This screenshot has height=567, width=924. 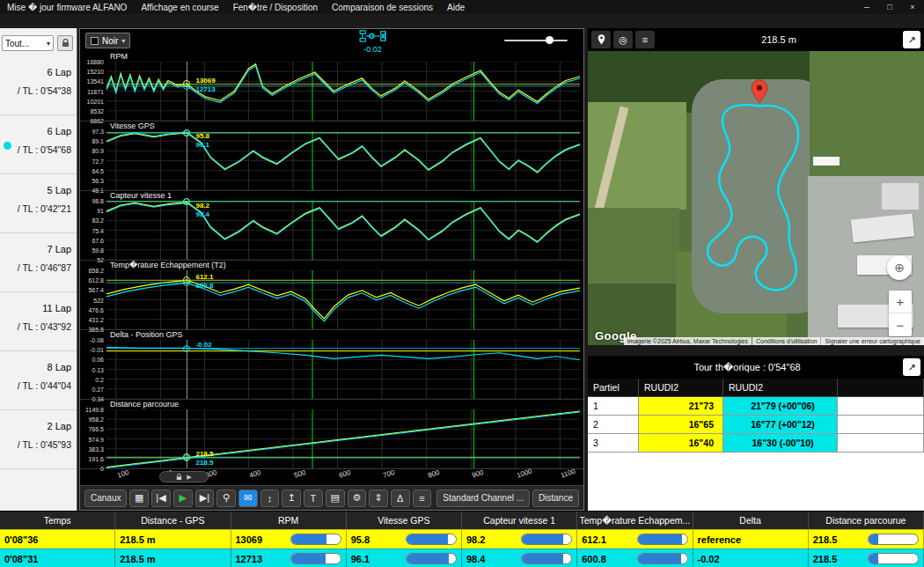 What do you see at coordinates (688, 342) in the screenshot?
I see `attribution-segment: Imagerie ©2025 Airbus, Maxar Technologie…` at bounding box center [688, 342].